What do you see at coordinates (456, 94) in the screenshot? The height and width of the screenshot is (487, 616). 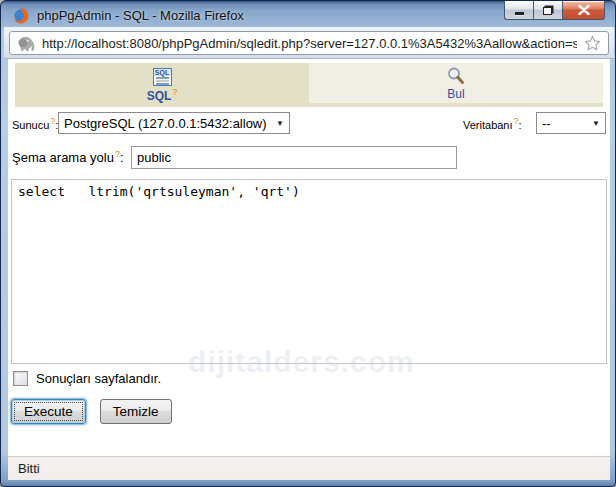 I see `tab-bul-label: Bul` at bounding box center [456, 94].